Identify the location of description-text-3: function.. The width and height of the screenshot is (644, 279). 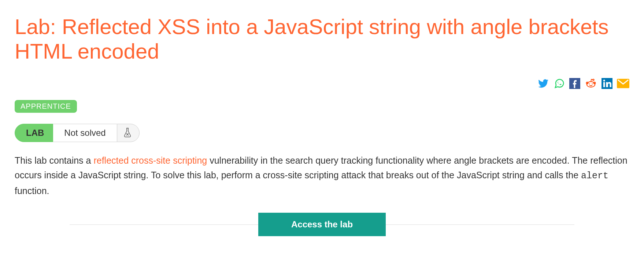
(32, 191).